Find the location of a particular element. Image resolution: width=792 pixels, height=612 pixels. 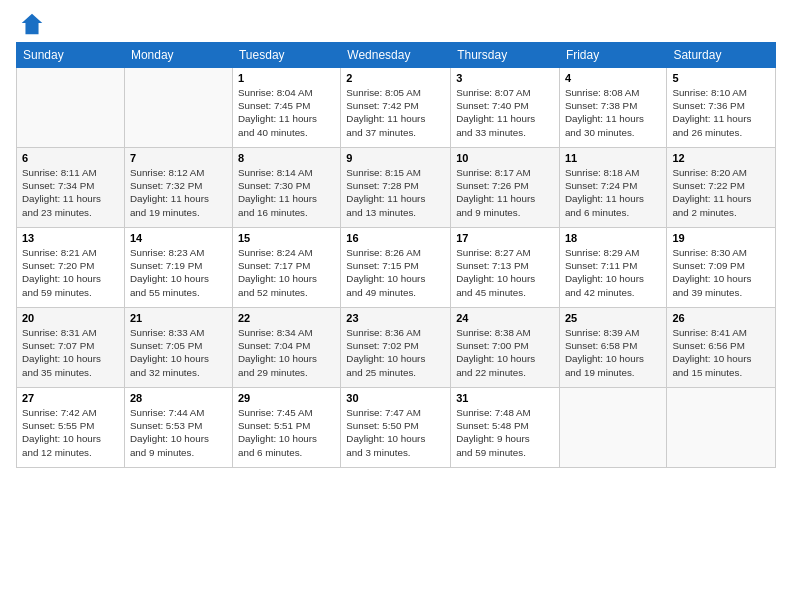

day-header-wednesday: Wednesday is located at coordinates (396, 56).